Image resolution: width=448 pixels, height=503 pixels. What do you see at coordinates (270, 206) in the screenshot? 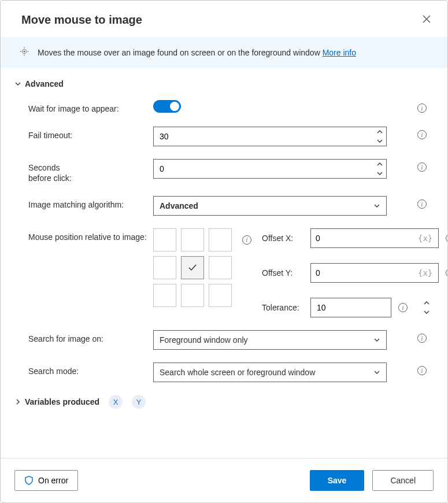
I see `select-image-matching-algo: Advanced` at bounding box center [270, 206].